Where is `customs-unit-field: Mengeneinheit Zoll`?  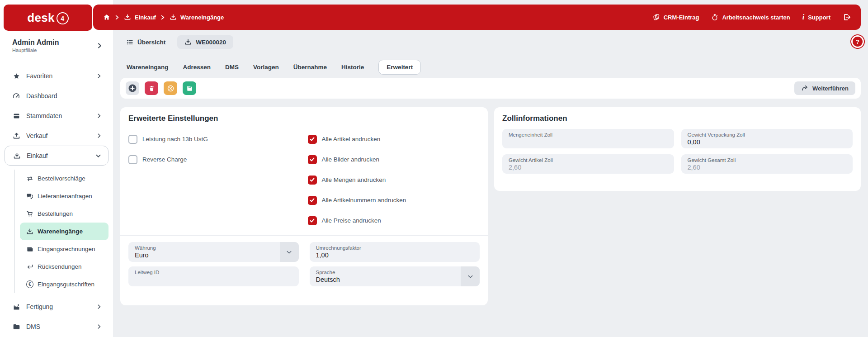
customs-unit-field: Mengeneinheit Zoll is located at coordinates (588, 138).